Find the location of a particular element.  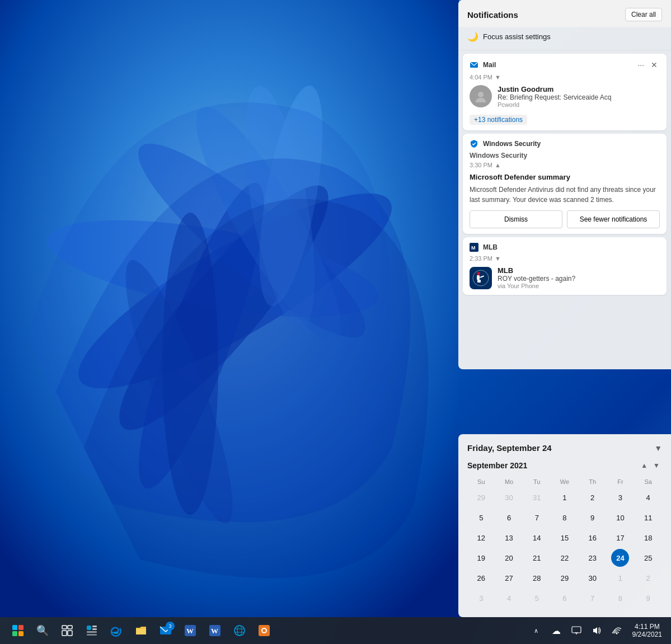

app1-button is located at coordinates (264, 631).